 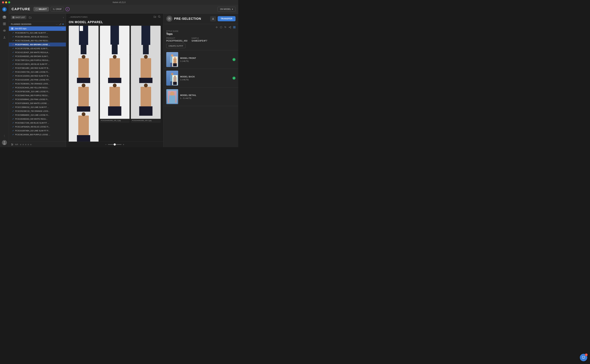 I want to click on close-button, so click(x=3, y=2).